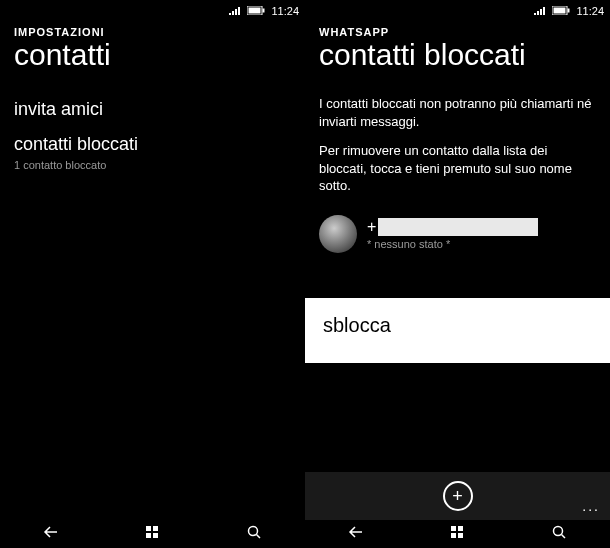 This screenshot has width=610, height=548. Describe the element at coordinates (452, 227) in the screenshot. I see `contact-number: +` at that location.